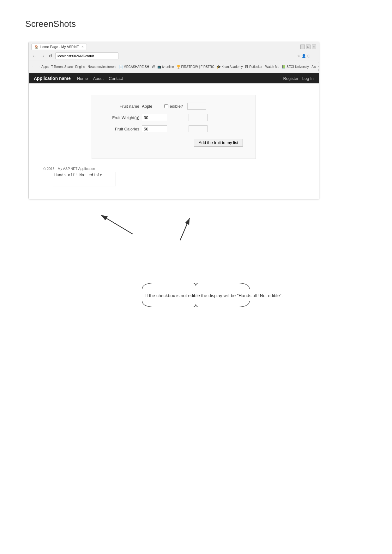 This screenshot has width=392, height=554. I want to click on address-bar-row: ← → ↺ ☆ 👤 ⬡ ⋮, so click(174, 56).